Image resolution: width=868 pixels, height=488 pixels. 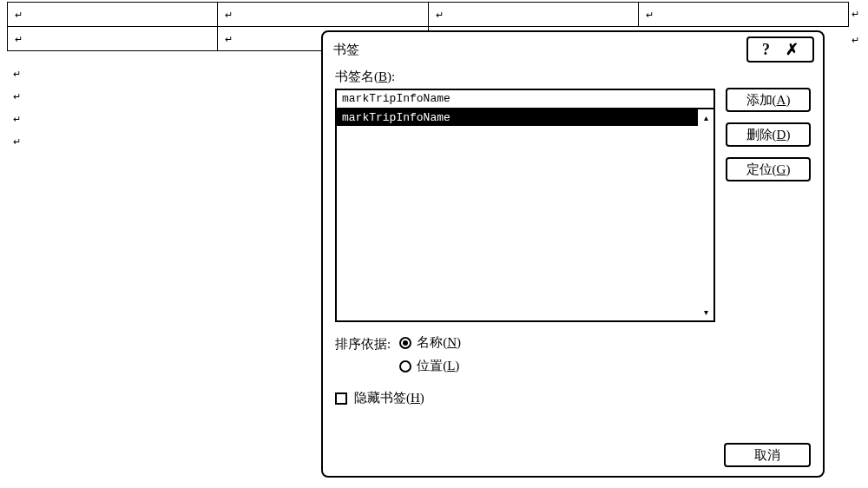 I want to click on dialog-titlebar: 书签 ? ✗, so click(x=573, y=47).